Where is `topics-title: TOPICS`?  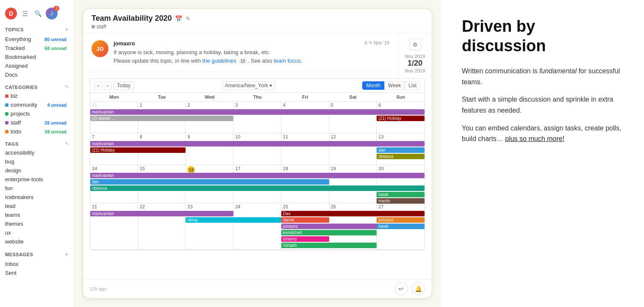
topics-title: TOPICS is located at coordinates (14, 30).